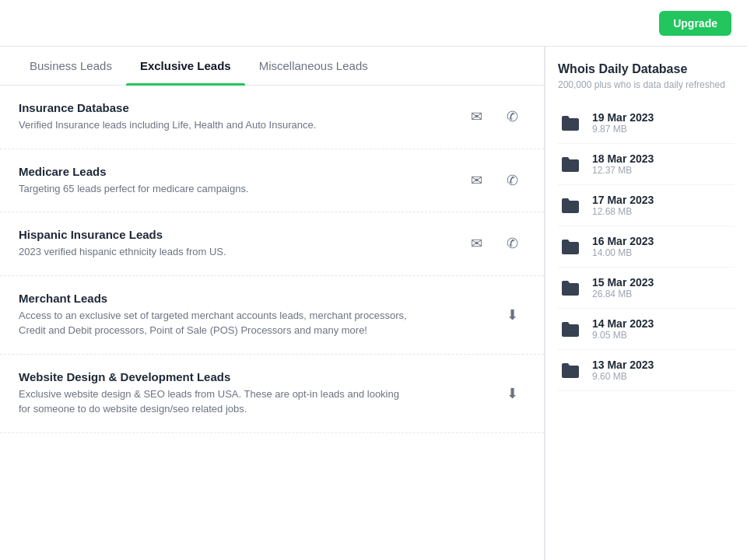  Describe the element at coordinates (622, 288) in the screenshot. I see `db-info: 15 Mar 2023 26.84 MB` at that location.